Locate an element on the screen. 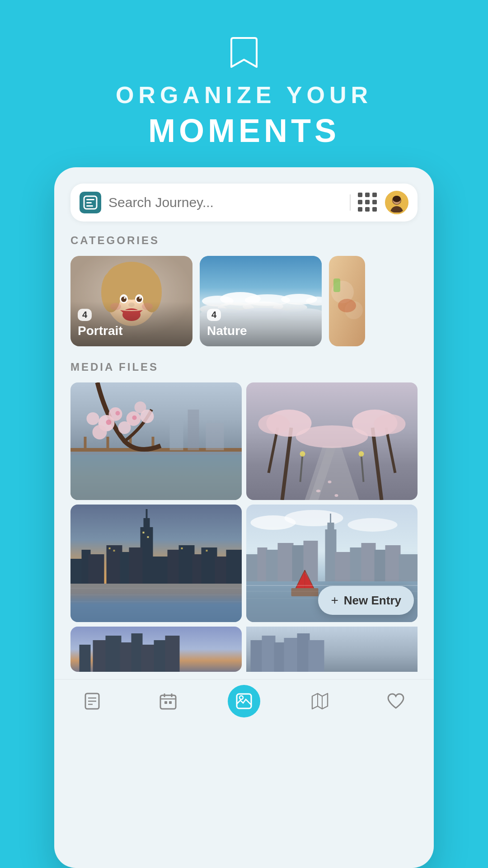 This screenshot has width=488, height=868. portrait-count: 4 is located at coordinates (85, 315).